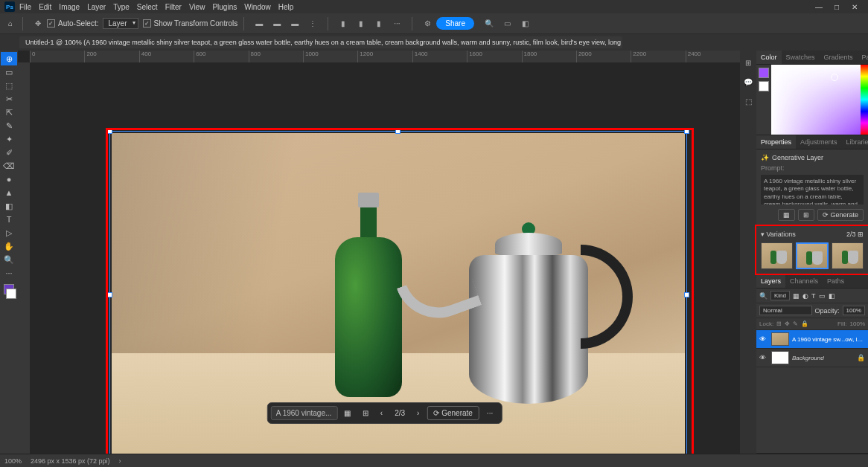 The image size is (868, 467). I want to click on brush-tool: ✐, so click(9, 152).